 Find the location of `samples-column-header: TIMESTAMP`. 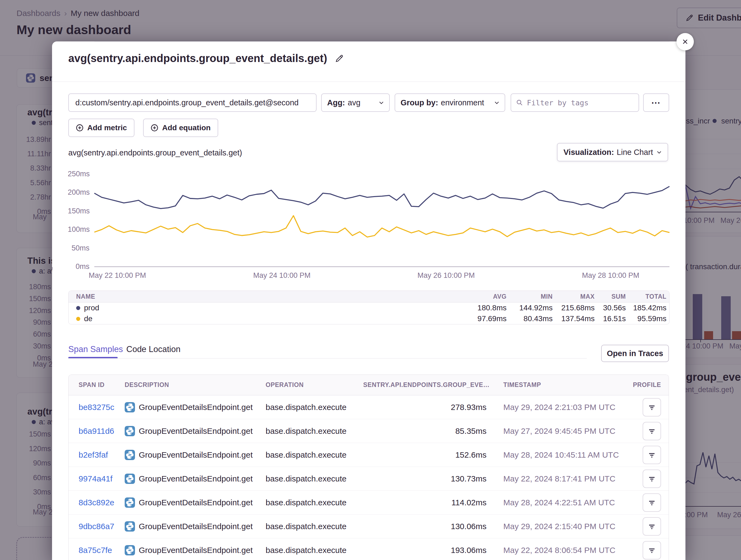

samples-column-header: TIMESTAMP is located at coordinates (559, 385).